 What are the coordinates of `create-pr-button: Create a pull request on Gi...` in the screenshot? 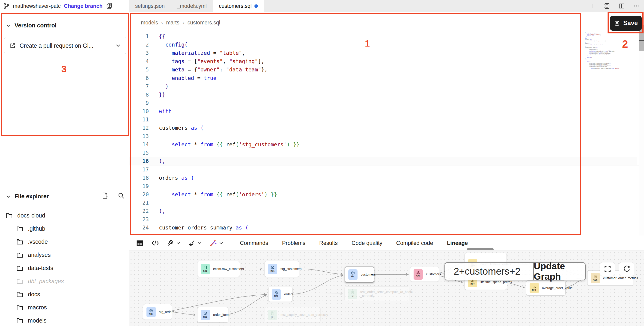 It's located at (65, 46).